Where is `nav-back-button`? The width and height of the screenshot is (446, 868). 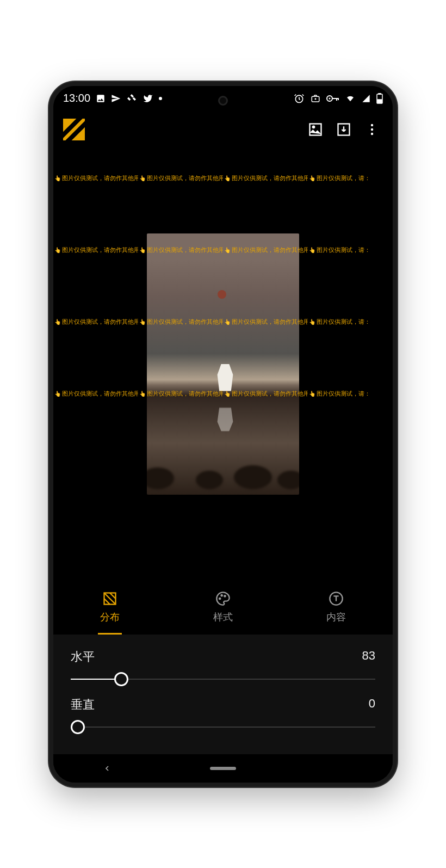
nav-back-button is located at coordinates (107, 768).